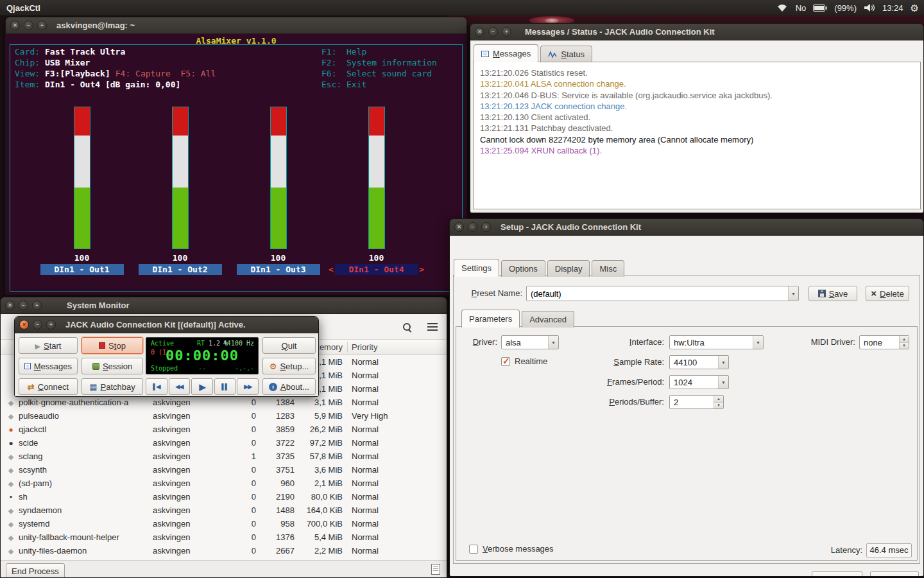 The width and height of the screenshot is (924, 578). Describe the element at coordinates (869, 8) in the screenshot. I see `volume-icon` at that location.